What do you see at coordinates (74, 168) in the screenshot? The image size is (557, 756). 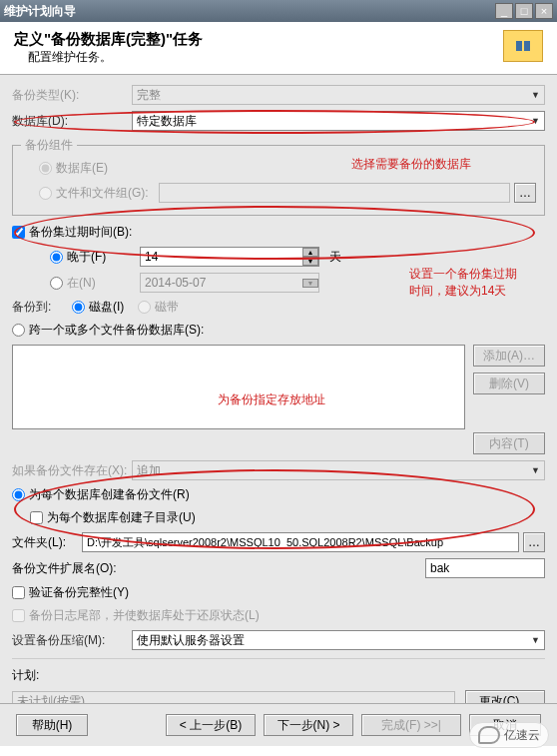 I see `component-db-radio: 数据库(E)` at bounding box center [74, 168].